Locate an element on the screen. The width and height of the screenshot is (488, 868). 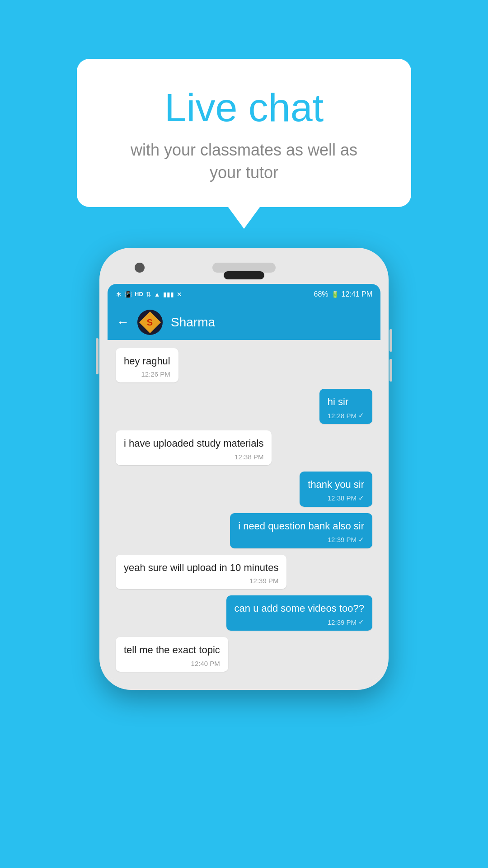
message-time: 12:40 PM is located at coordinates (172, 664).